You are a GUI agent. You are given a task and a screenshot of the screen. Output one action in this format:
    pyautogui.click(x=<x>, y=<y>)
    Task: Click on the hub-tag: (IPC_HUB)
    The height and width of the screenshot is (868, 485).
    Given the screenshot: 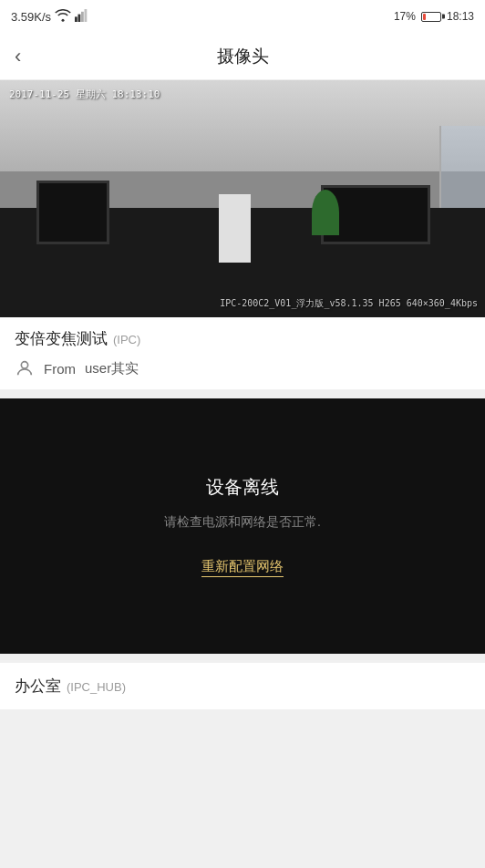 What is the action you would take?
    pyautogui.click(x=97, y=687)
    